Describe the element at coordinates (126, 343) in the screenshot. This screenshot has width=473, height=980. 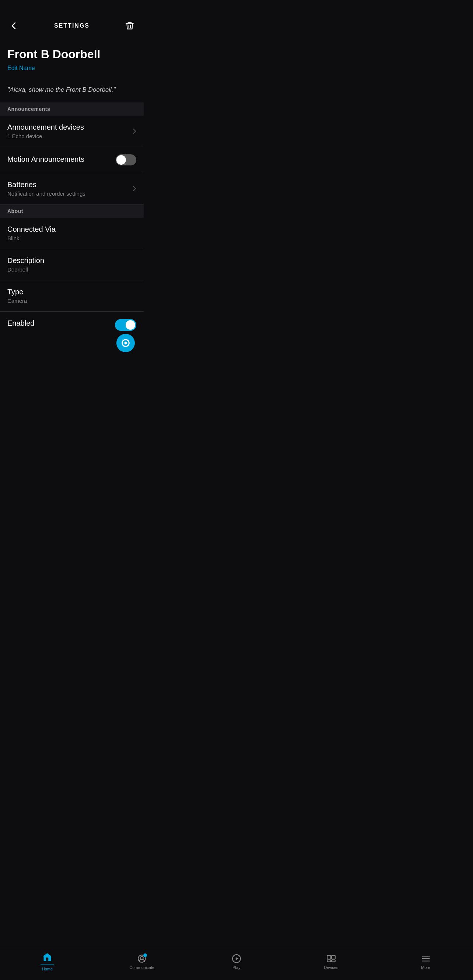
I see `enabled-toggle-icon` at that location.